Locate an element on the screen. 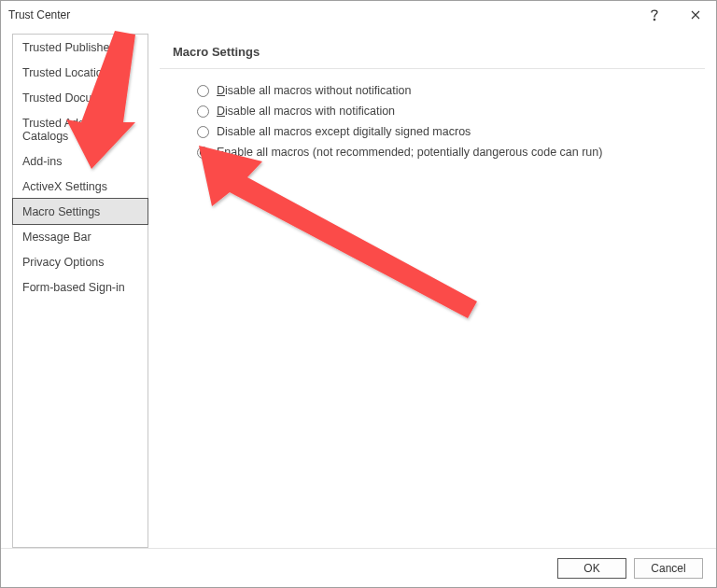 This screenshot has width=717, height=588. sidebar-item-activex-settings: ActiveX Settings is located at coordinates (80, 187).